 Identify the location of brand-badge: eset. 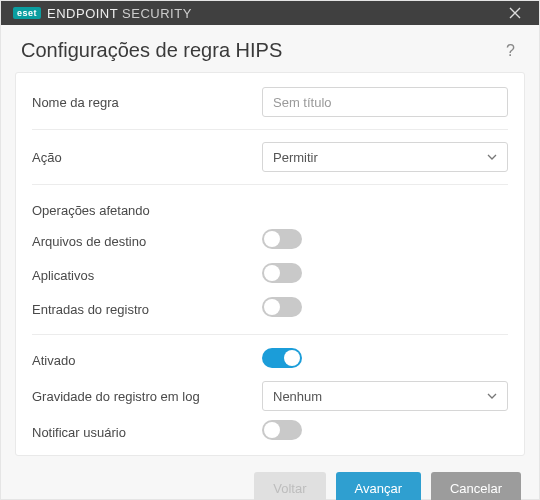
(27, 13).